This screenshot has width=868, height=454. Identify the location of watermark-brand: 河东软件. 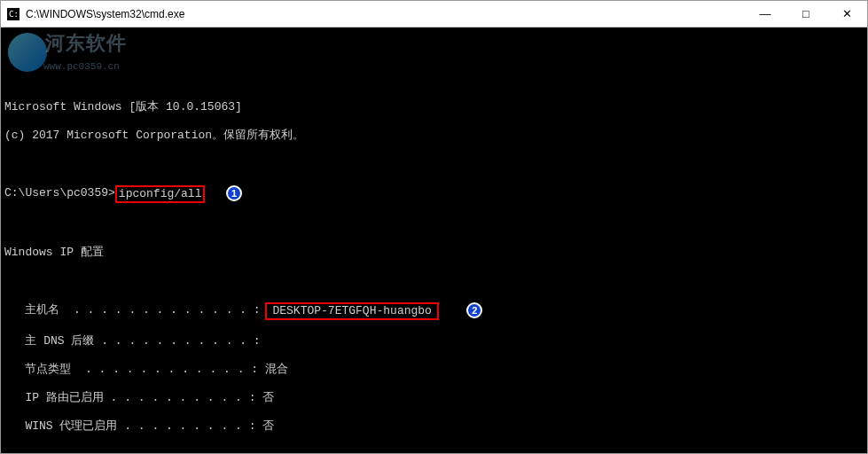
(86, 45).